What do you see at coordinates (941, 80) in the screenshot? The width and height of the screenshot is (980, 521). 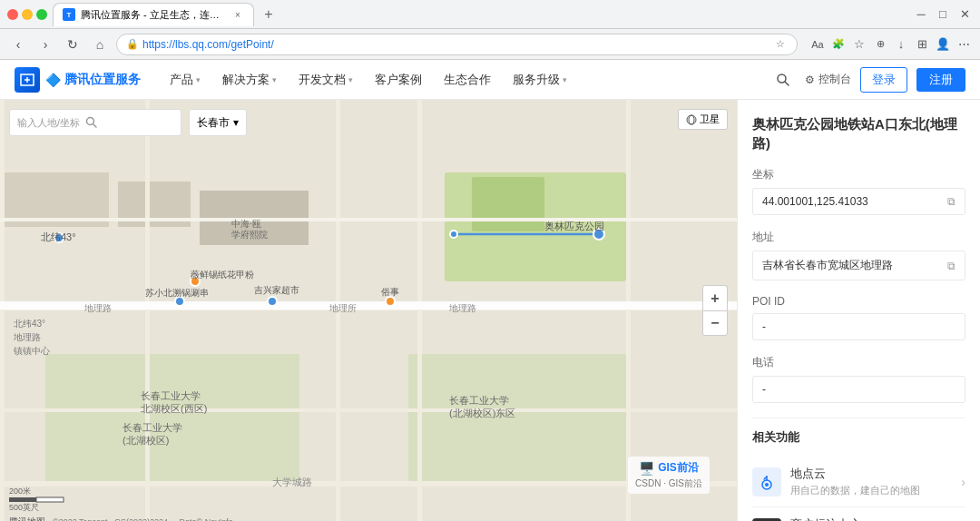 I see `register-button: 注册` at bounding box center [941, 80].